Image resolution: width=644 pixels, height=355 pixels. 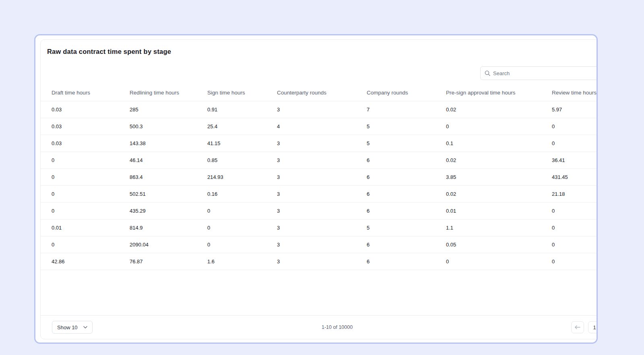 What do you see at coordinates (242, 261) in the screenshot?
I see `table-cell: 1.6` at bounding box center [242, 261].